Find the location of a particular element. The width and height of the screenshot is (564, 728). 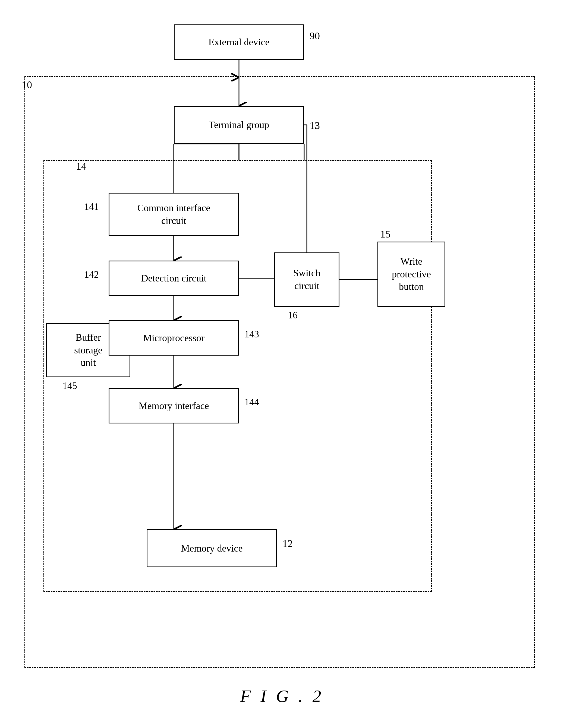

external-device-box: External device is located at coordinates (239, 42).